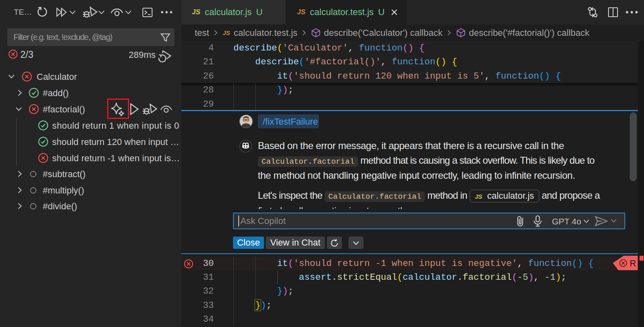 The width and height of the screenshot is (644, 327). Describe the element at coordinates (633, 263) in the screenshot. I see `svg-text: R` at that location.